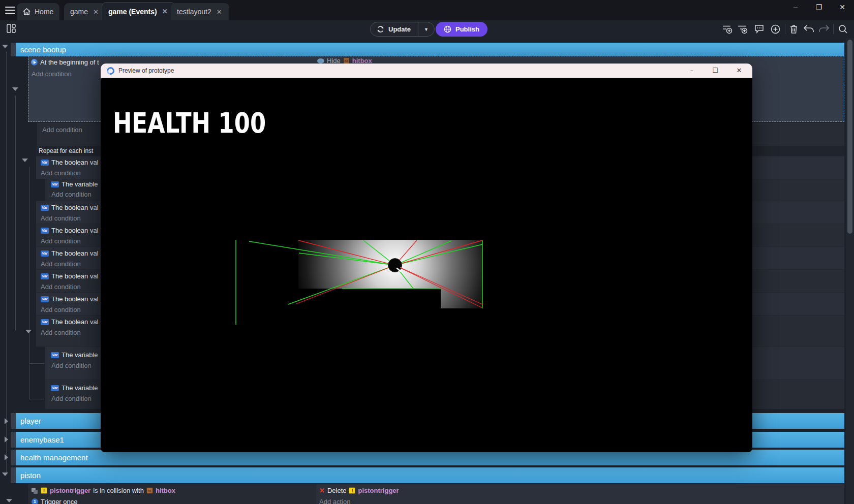 The height and width of the screenshot is (504, 854). Describe the element at coordinates (118, 491) in the screenshot. I see `condition-text: is in collision with` at that location.